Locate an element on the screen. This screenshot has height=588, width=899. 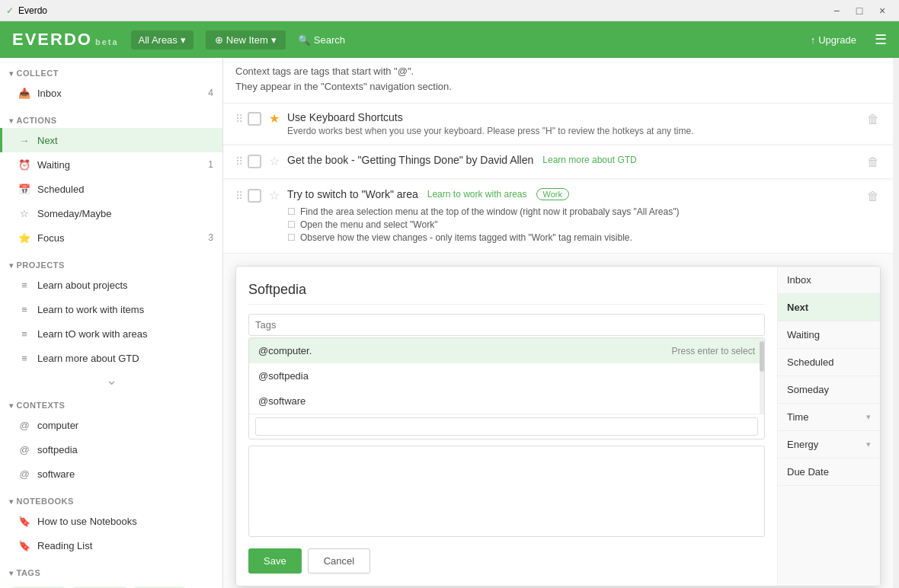
right-panel-energy: Energy ▾ is located at coordinates (829, 445).